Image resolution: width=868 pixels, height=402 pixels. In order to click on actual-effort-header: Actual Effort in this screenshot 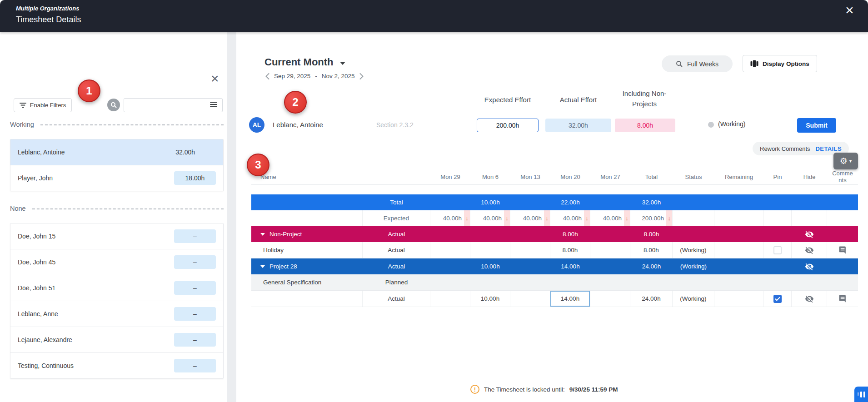, I will do `click(578, 100)`.